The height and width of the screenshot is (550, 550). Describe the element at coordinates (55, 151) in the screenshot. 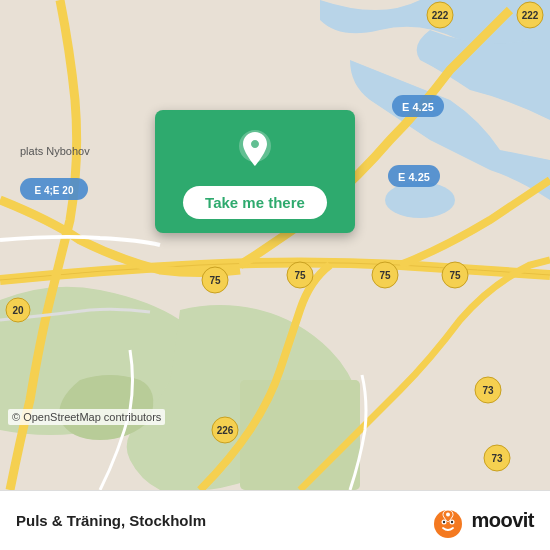

I see `svg-text: plats Nybohov` at that location.